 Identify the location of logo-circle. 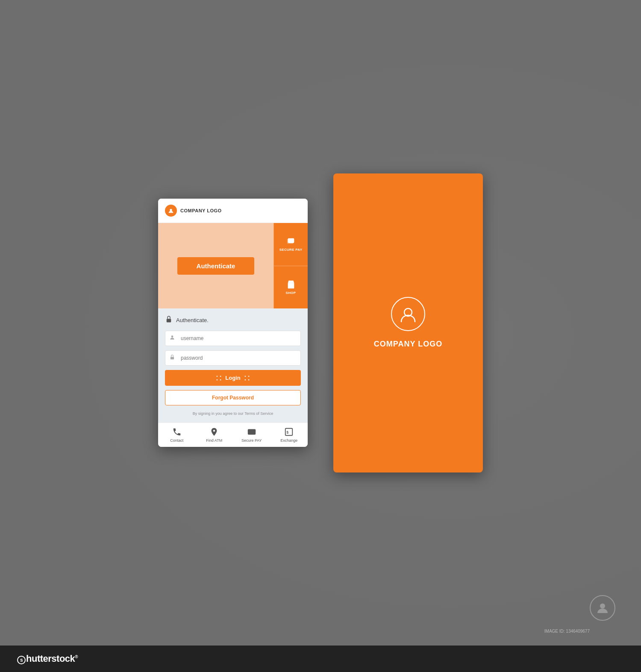
(171, 211).